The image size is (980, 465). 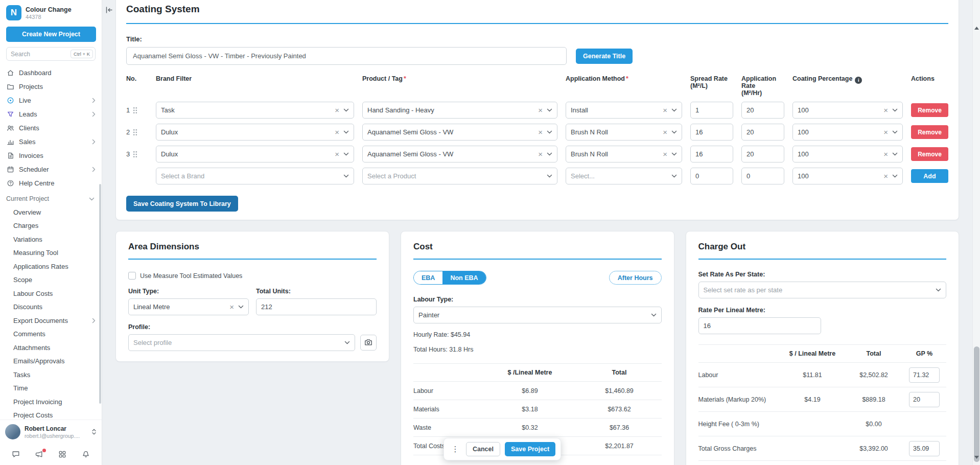 I want to click on application-method-select: Install×, so click(x=624, y=110).